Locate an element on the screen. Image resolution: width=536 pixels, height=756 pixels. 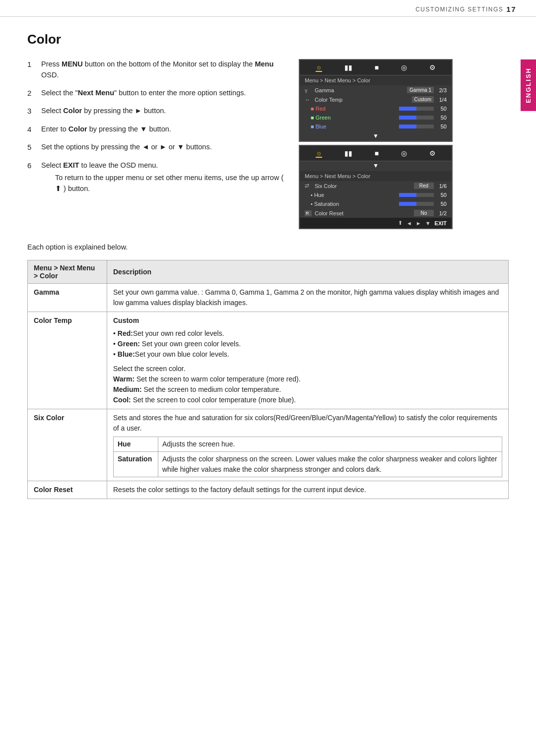
steps-list: 1 Press MENU button on the bottom of the… is located at coordinates (156, 127).